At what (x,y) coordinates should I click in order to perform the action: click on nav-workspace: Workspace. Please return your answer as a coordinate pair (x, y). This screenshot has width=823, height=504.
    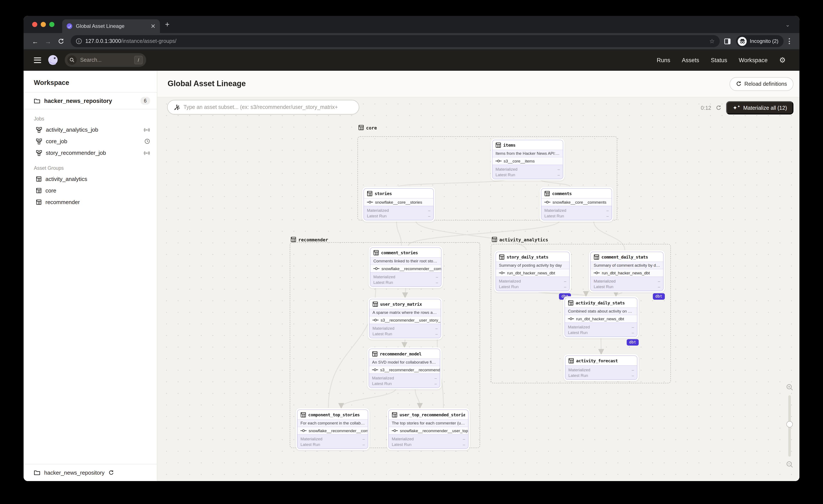
    Looking at the image, I should click on (753, 60).